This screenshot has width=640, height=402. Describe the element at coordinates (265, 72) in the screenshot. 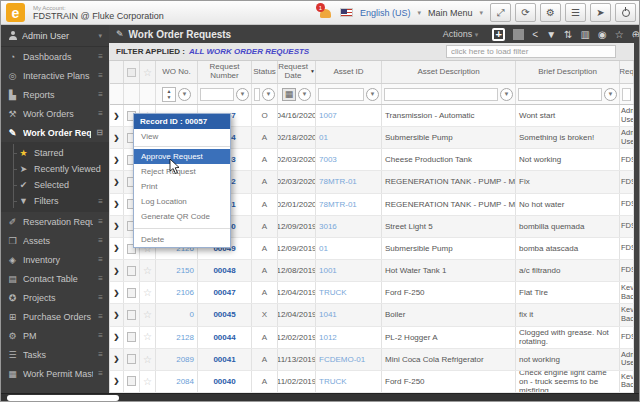

I see `column-header-status: Status` at that location.